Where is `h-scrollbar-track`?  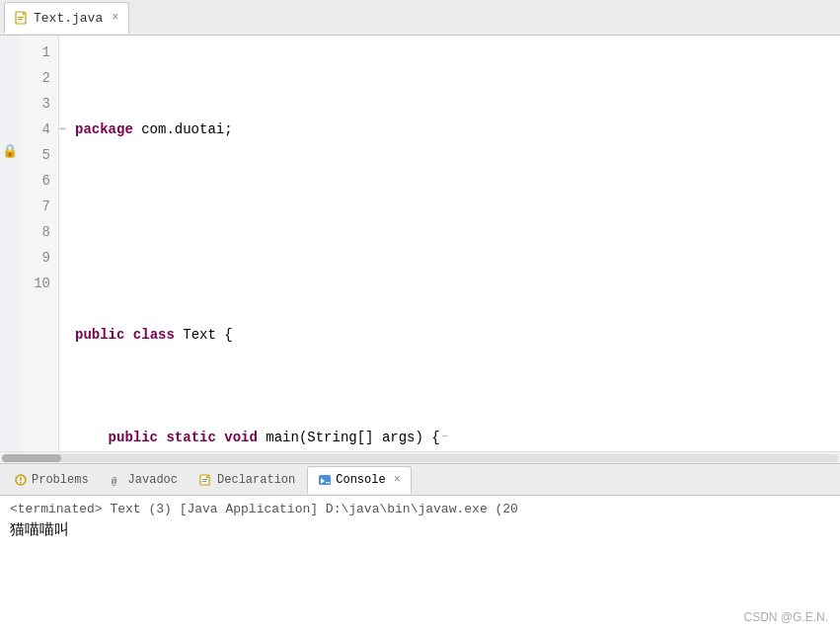
h-scrollbar-track is located at coordinates (420, 458).